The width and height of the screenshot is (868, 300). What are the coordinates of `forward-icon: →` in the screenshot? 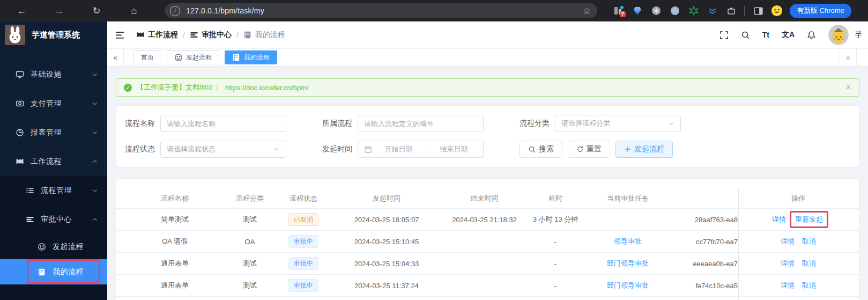 It's located at (59, 11).